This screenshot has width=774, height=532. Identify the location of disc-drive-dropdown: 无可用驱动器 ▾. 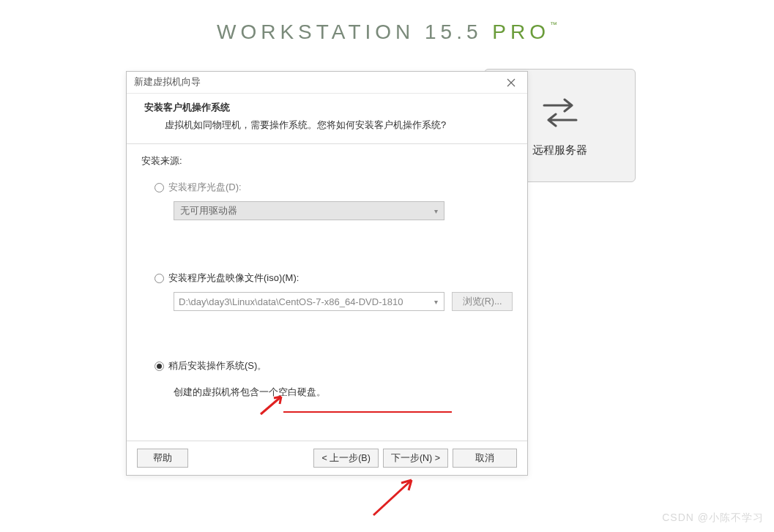
(309, 211).